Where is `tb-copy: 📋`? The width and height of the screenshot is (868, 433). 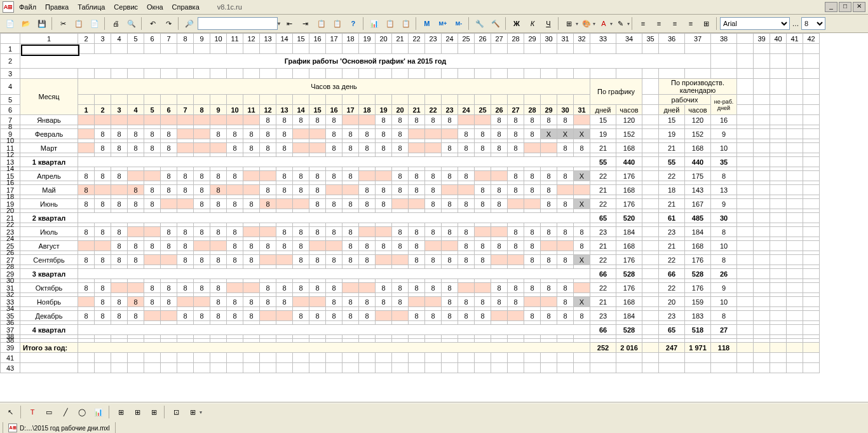
tb-copy: 📋 is located at coordinates (79, 24).